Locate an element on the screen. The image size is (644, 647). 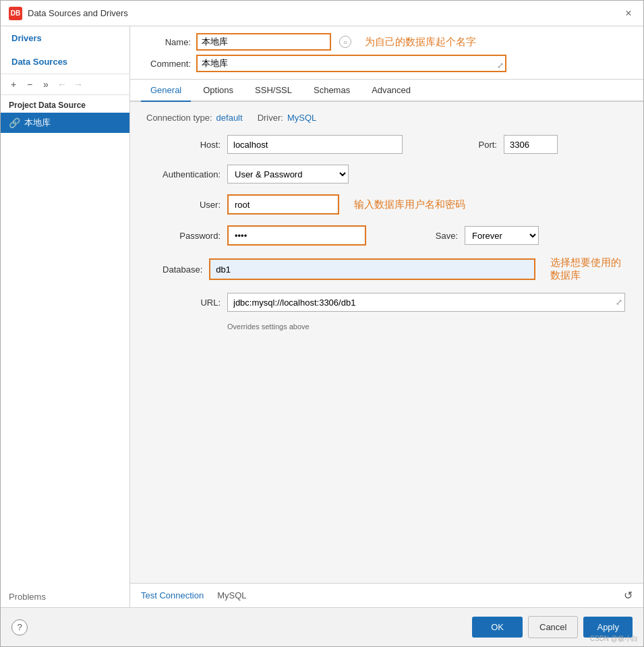
ok-button: OK is located at coordinates (498, 627).